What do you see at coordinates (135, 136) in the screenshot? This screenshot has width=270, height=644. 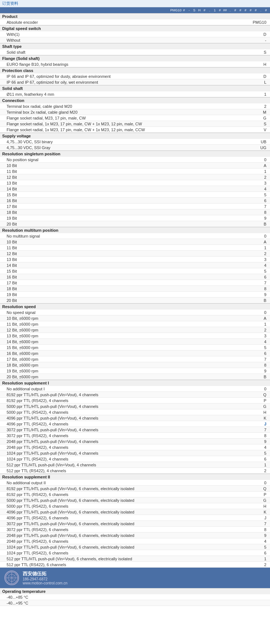 I see `section-supply: Supply voltage` at bounding box center [135, 136].